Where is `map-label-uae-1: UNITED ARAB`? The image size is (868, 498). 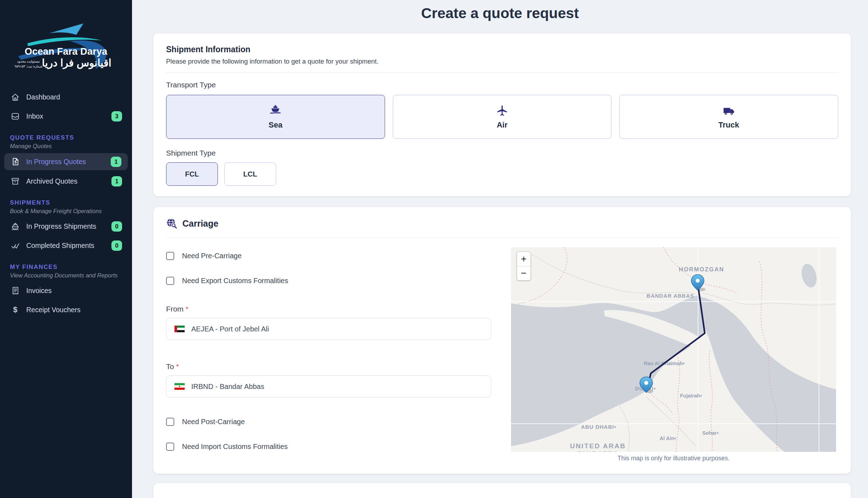
map-label-uae-1: UNITED ARAB is located at coordinates (598, 446).